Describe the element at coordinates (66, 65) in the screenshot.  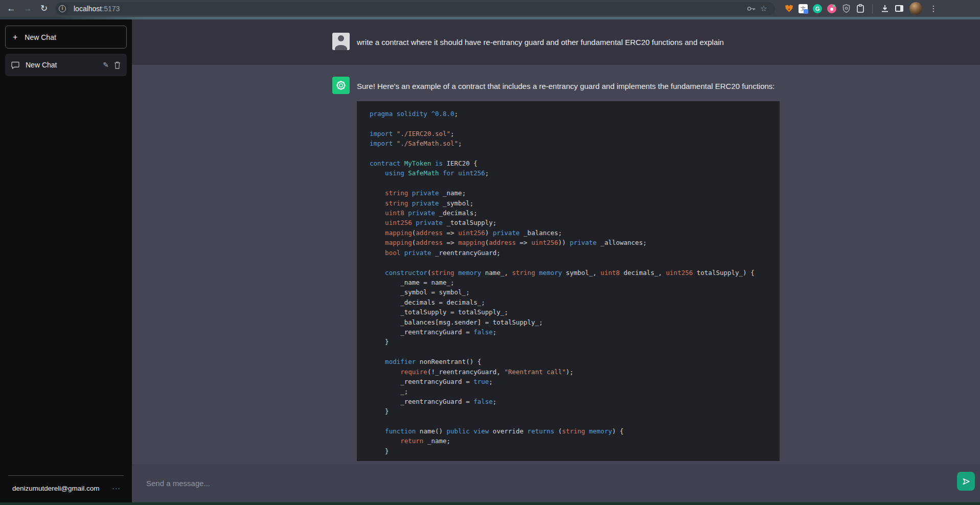
I see `sidebar-chat-item: New Chat ✎` at that location.